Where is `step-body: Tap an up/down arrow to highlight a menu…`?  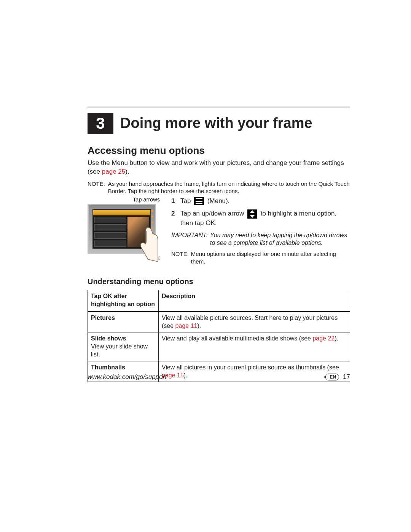
step-body: Tap an up/down arrow to highlight a menu… is located at coordinates (265, 218).